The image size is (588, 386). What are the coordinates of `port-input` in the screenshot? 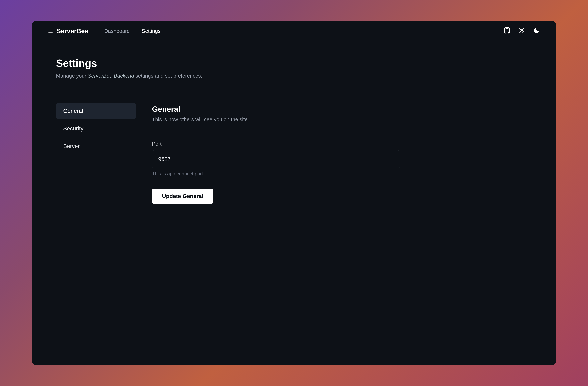 It's located at (276, 159).